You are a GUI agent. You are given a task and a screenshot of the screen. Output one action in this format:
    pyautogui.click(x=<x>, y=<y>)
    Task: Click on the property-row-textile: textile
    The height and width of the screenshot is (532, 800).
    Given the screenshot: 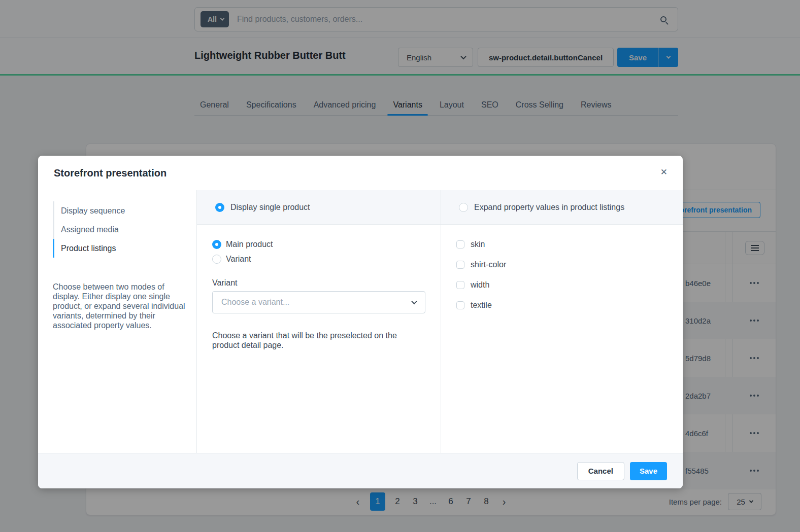 What is the action you would take?
    pyautogui.click(x=570, y=305)
    